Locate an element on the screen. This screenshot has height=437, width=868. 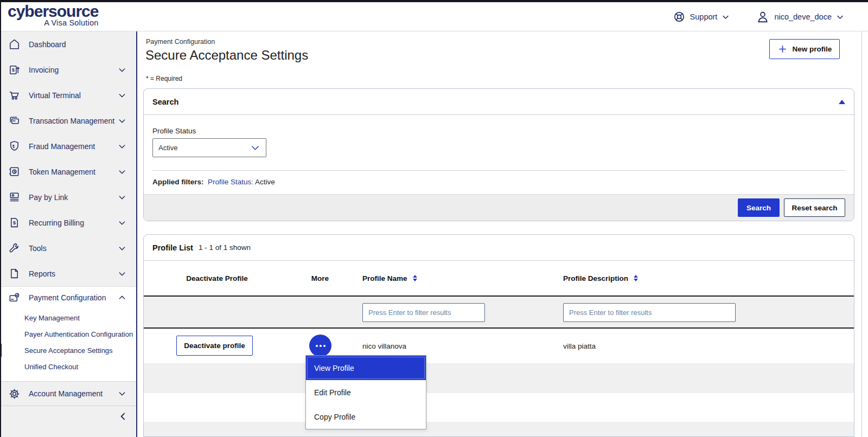
search-panel-title: Search is located at coordinates (165, 102).